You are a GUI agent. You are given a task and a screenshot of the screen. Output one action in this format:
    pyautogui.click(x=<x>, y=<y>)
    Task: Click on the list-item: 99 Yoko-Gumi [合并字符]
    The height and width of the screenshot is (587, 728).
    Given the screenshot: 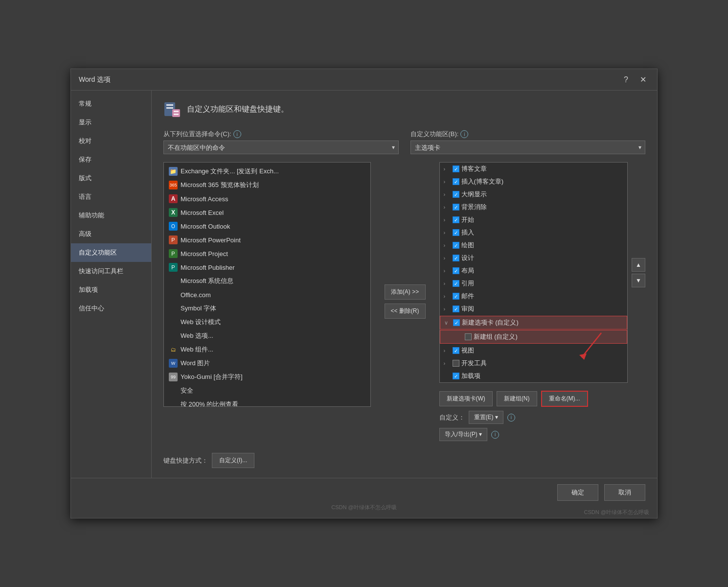 What is the action you would take?
    pyautogui.click(x=267, y=377)
    